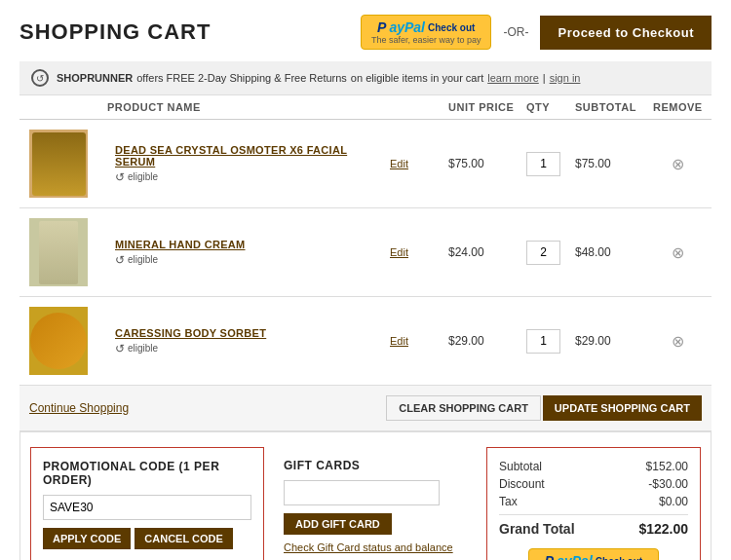 Image resolution: width=731 pixels, height=560 pixels. What do you see at coordinates (337, 524) in the screenshot?
I see `add-gift-card-button: ADD GIFT CARD` at bounding box center [337, 524].